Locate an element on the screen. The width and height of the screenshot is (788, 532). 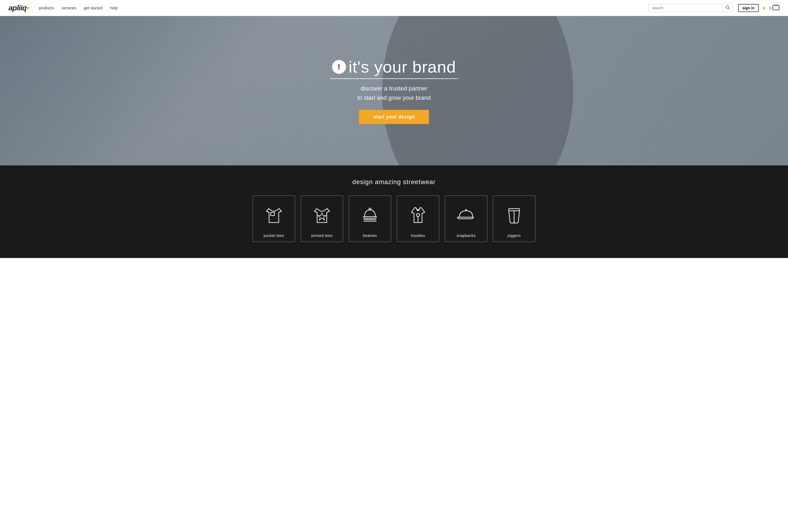
products-grid: pocket tees printed tees is located at coordinates (394, 219).